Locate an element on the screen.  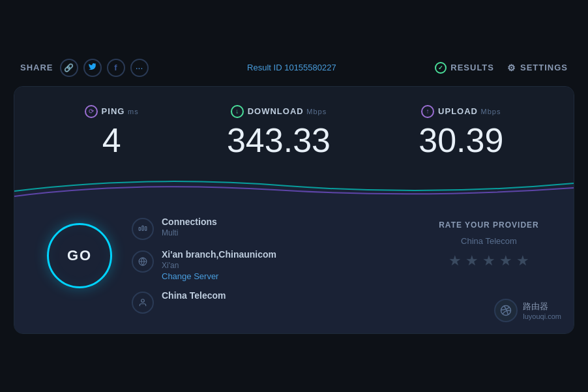
download-header: ↓ DOWNLOAD Mbps is located at coordinates (279, 112).